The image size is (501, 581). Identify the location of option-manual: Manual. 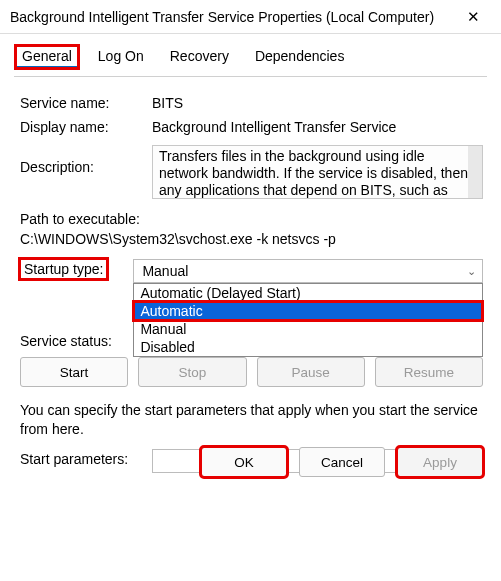
(308, 329).